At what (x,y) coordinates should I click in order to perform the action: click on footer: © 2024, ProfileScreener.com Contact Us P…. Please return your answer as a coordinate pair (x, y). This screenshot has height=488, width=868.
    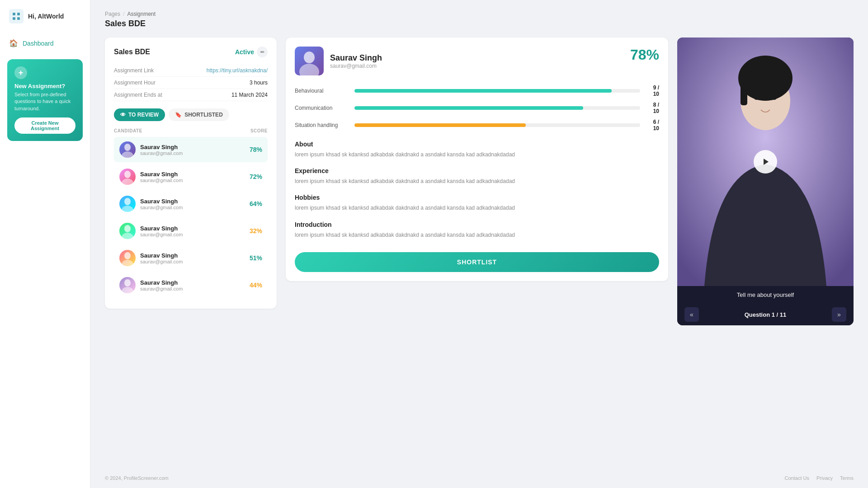
    Looking at the image, I should click on (479, 478).